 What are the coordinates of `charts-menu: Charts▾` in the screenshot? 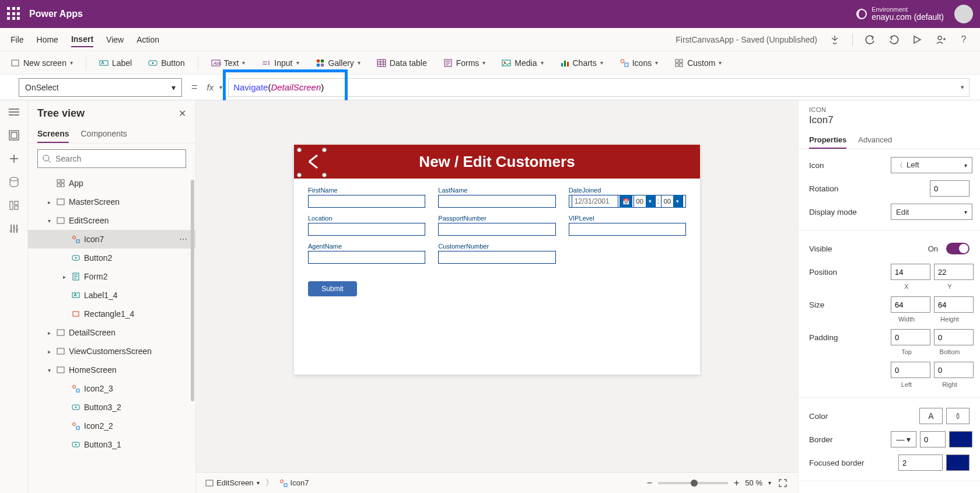 It's located at (582, 63).